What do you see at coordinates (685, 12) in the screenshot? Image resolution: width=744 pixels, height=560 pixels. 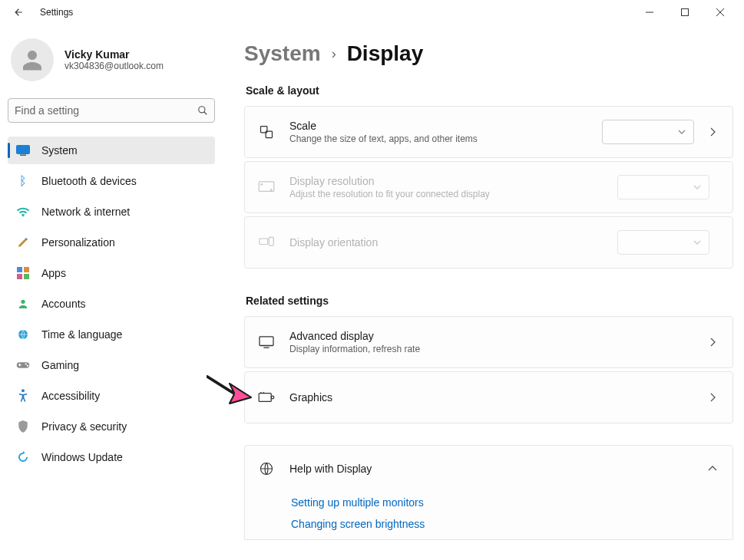 I see `maximize-icon` at bounding box center [685, 12].